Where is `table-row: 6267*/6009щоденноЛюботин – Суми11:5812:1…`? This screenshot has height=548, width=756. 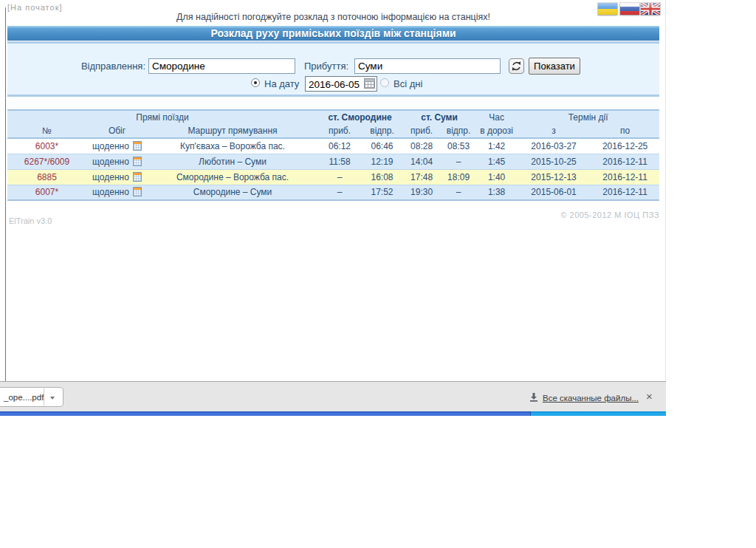
table-row: 6267*/6009щоденноЛюботин – Суми11:5812:1… is located at coordinates (334, 161).